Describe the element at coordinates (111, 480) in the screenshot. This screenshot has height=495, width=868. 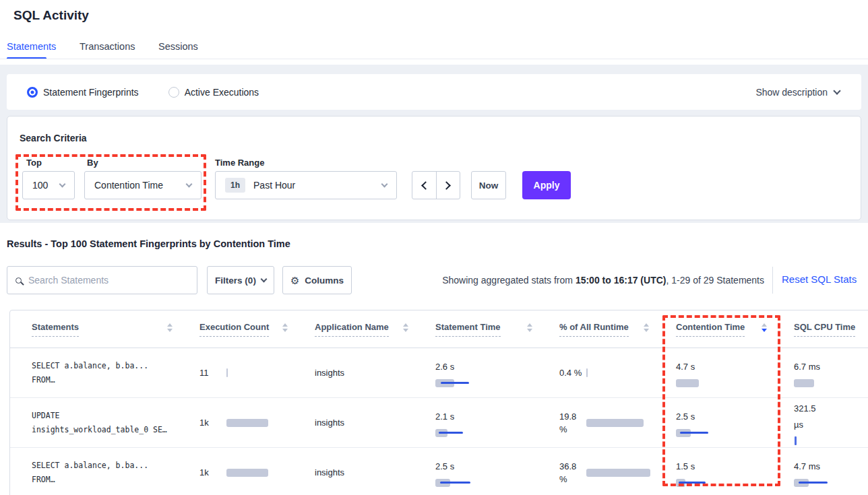
I see `statement-text-line: FROM…` at that location.